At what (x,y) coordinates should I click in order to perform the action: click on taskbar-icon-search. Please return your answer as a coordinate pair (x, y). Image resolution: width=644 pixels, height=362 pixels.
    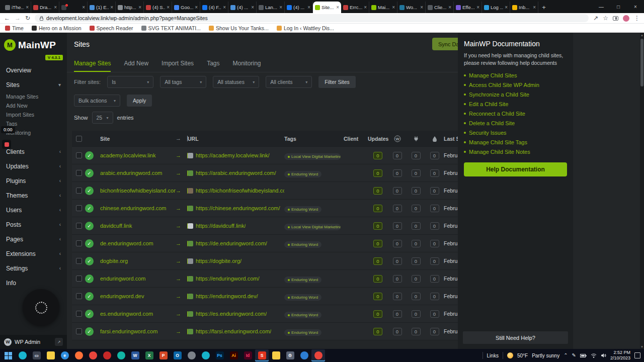
    Looking at the image, I should click on (22, 355).